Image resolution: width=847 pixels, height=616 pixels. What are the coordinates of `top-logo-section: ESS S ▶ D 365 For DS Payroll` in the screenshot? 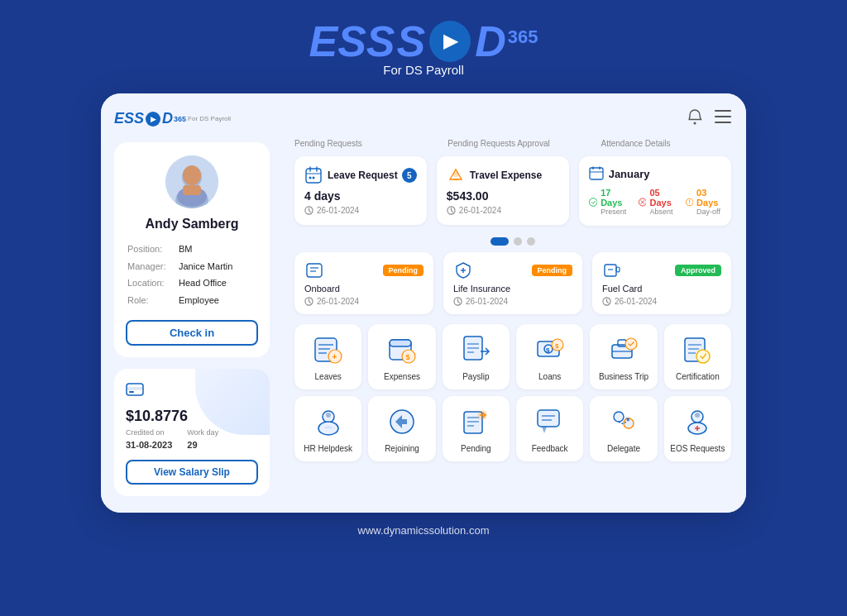 It's located at (424, 46).